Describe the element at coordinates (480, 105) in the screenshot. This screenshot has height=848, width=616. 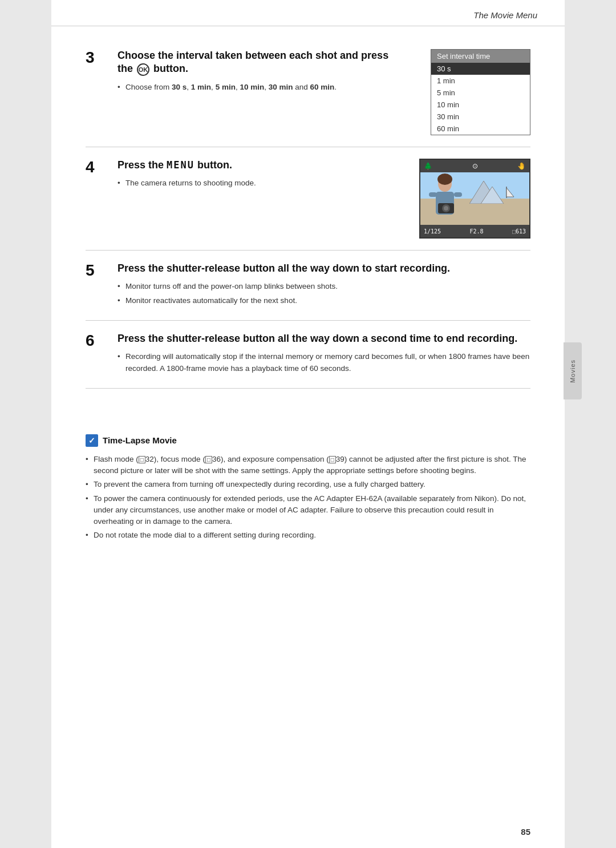
I see `interval-item-10min: 10 min` at that location.